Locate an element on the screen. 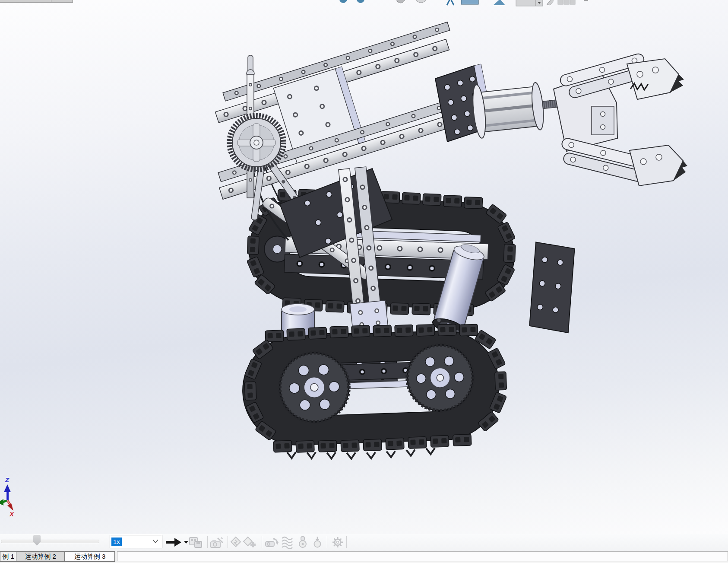 This screenshot has height=563, width=728. z-axis-label: Z is located at coordinates (7, 480).